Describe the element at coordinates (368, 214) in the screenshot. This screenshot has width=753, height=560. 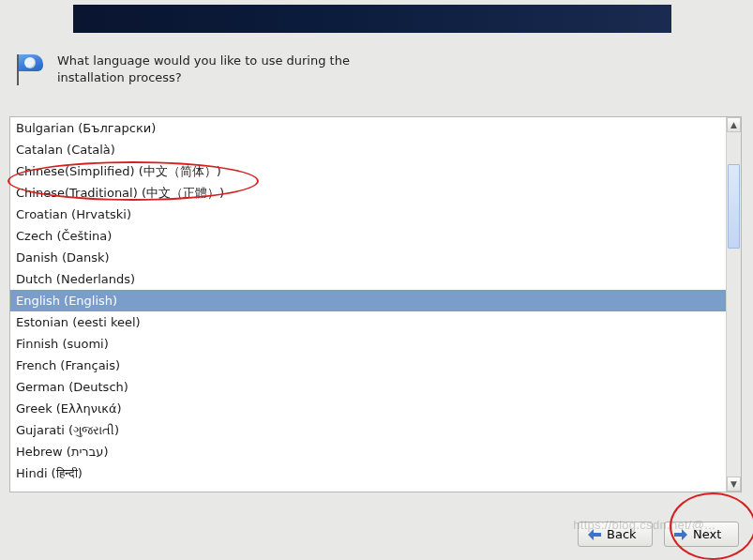
I see `language-option: Croatian (Hrvatski)` at that location.